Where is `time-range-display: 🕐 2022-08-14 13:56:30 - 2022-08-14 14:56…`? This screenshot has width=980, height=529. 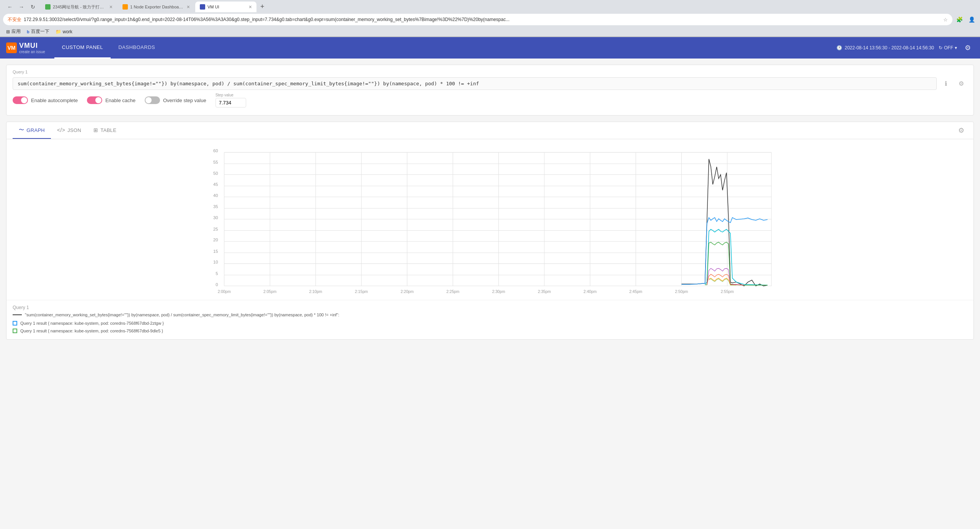 time-range-display: 🕐 2022-08-14 13:56:30 - 2022-08-14 14:56… is located at coordinates (885, 48).